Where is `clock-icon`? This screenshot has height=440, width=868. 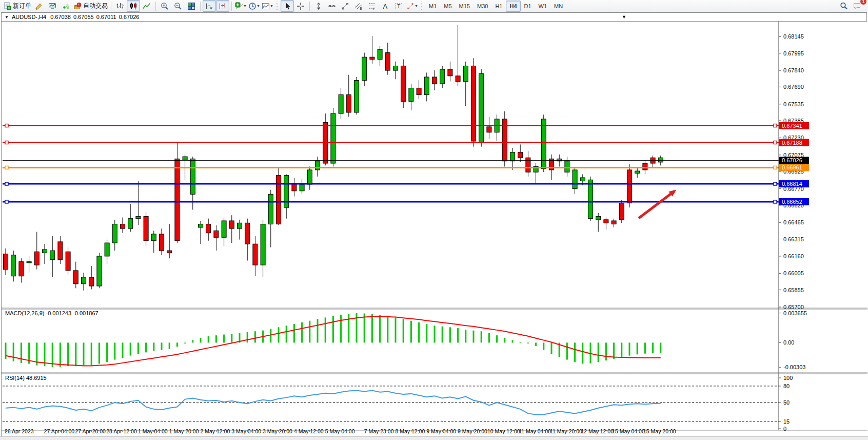
clock-icon is located at coordinates (252, 6).